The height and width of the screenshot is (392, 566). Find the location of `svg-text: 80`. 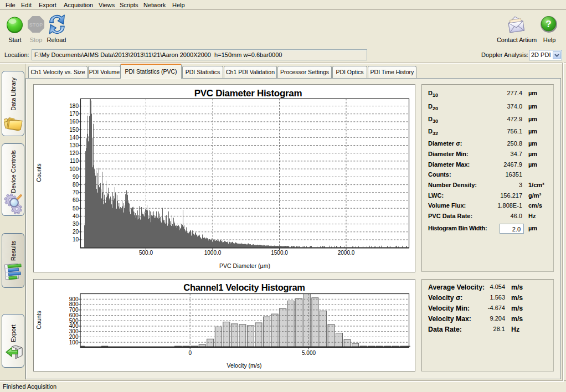

svg-text: 80 is located at coordinates (76, 185).